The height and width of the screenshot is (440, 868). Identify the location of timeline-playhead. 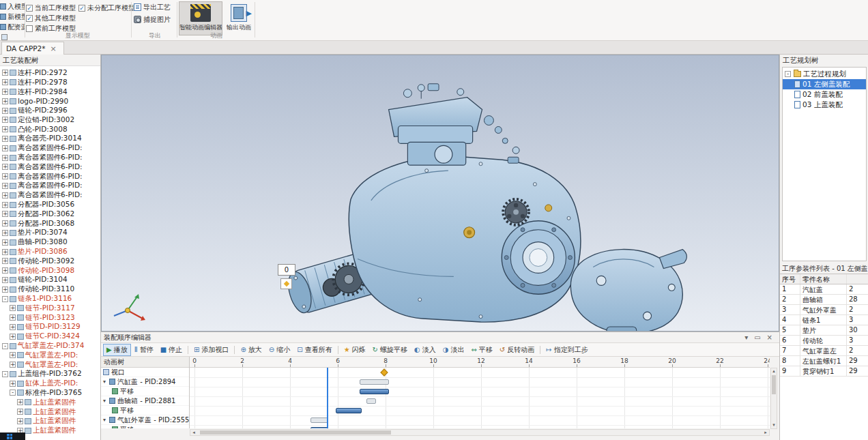
(328, 398).